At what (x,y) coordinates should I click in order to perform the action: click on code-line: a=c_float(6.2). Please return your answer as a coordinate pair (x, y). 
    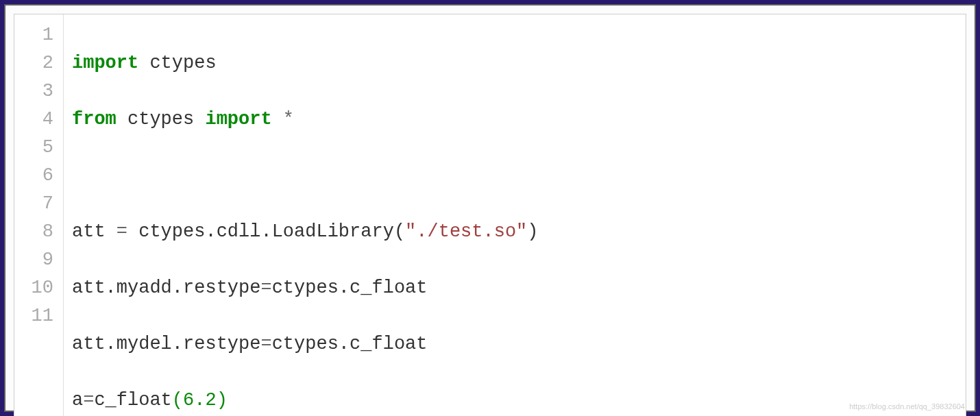
    Looking at the image, I should click on (360, 400).